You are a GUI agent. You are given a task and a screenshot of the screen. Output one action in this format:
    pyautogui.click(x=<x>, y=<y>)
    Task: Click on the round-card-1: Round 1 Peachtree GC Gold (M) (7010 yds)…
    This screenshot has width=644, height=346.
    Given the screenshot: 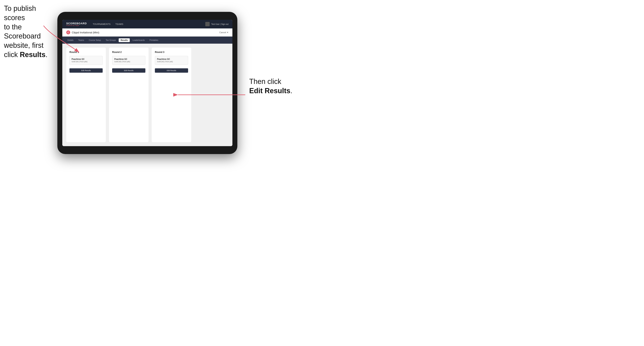 What is the action you would take?
    pyautogui.click(x=86, y=95)
    